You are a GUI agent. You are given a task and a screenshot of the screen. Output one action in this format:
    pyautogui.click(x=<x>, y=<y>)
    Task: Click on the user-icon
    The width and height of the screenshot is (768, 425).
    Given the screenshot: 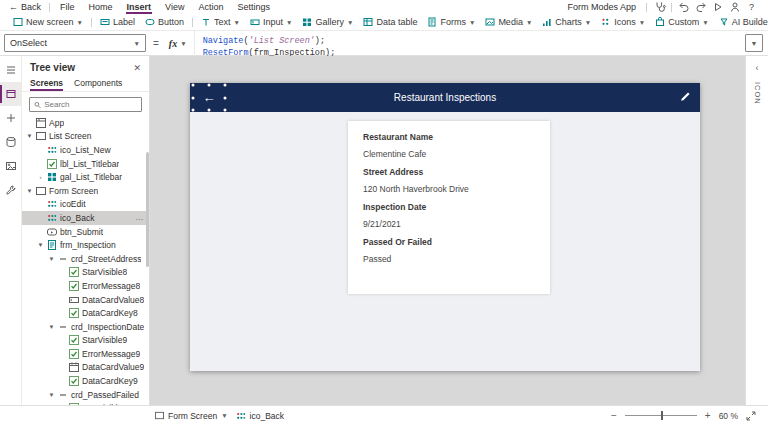 What is the action you would take?
    pyautogui.click(x=734, y=8)
    